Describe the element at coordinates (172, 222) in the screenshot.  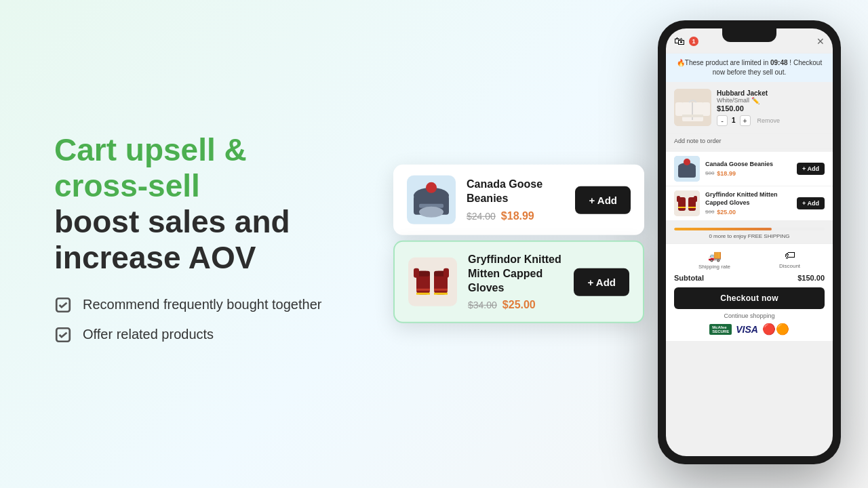
I see `headline-dark-1: boost sales and` at that location.